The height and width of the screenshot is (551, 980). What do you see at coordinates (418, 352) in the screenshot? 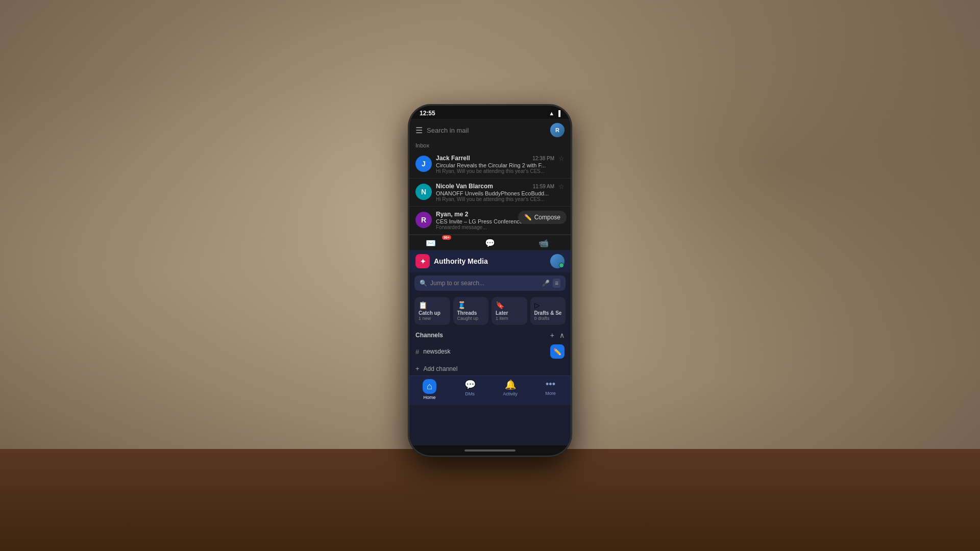
I see `channel-hash-icon: #` at bounding box center [418, 352].